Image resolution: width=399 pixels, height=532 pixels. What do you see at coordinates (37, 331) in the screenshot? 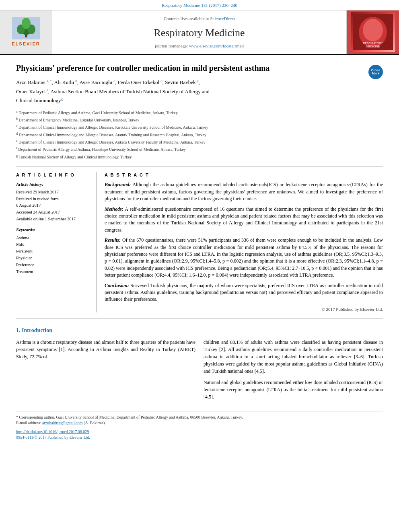
I see `intro-title: Introduction` at bounding box center [37, 331].